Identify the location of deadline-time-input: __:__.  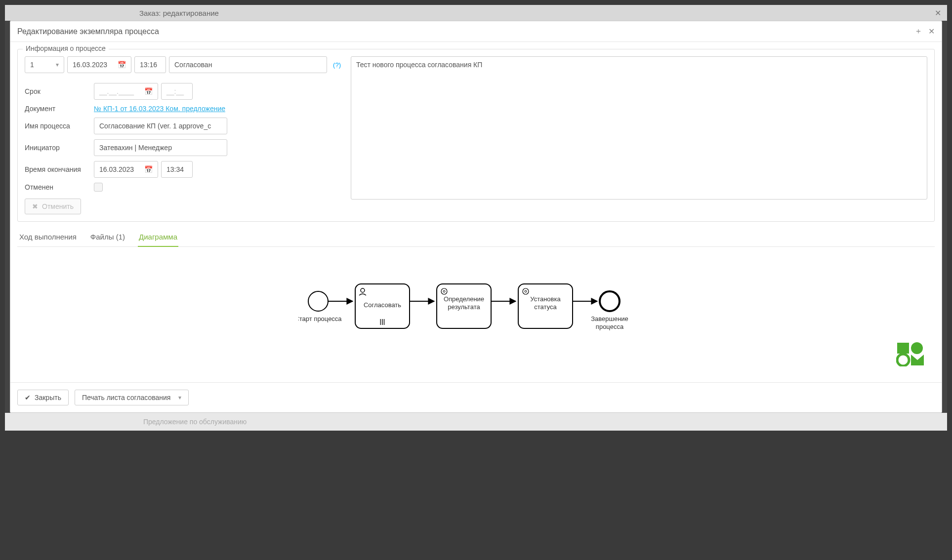
(177, 91).